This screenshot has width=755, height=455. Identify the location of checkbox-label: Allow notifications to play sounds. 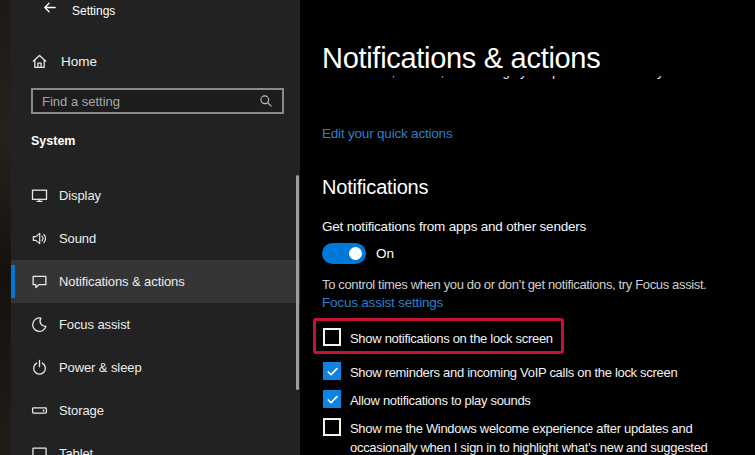
(440, 400).